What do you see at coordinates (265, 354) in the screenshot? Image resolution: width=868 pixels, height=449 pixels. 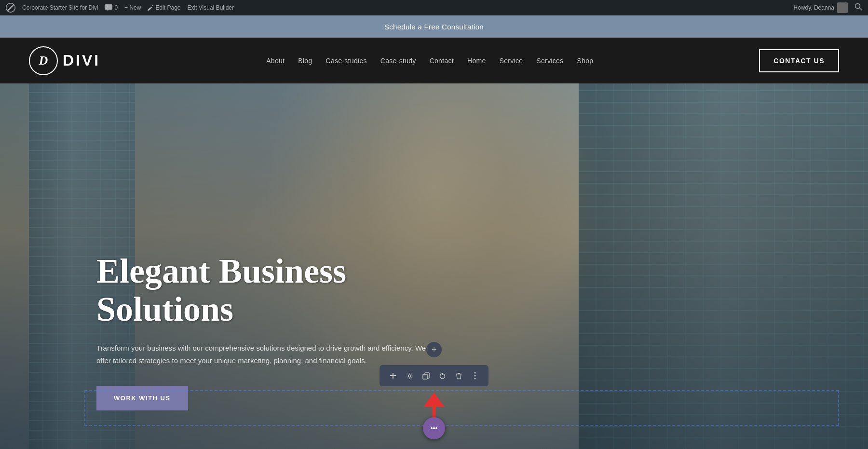 I see `hero-subtitle: Transform your business with our compreh…` at bounding box center [265, 354].